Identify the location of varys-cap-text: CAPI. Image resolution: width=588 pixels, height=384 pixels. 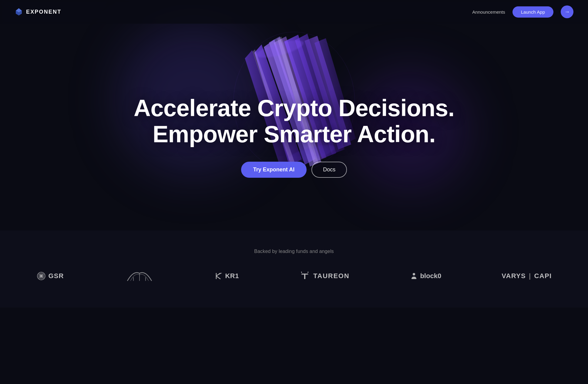
(543, 276).